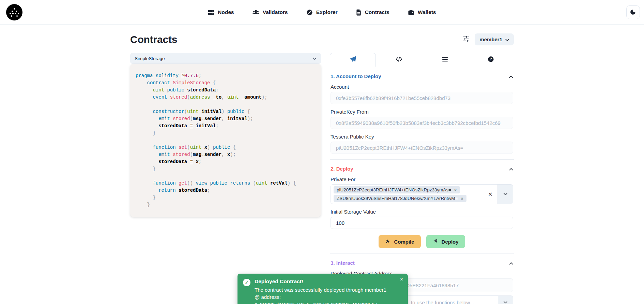 The image size is (644, 304). I want to click on nav-item-label: Validators, so click(275, 12).